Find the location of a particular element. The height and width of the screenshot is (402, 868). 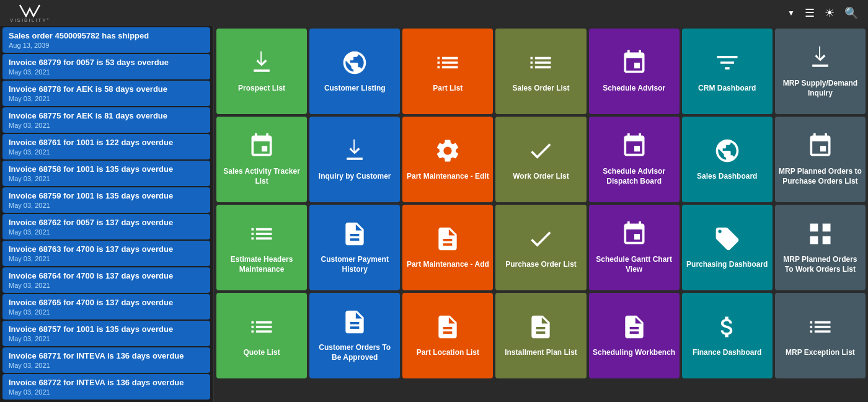

tile-part-location-list: Part Location List is located at coordinates (448, 336).